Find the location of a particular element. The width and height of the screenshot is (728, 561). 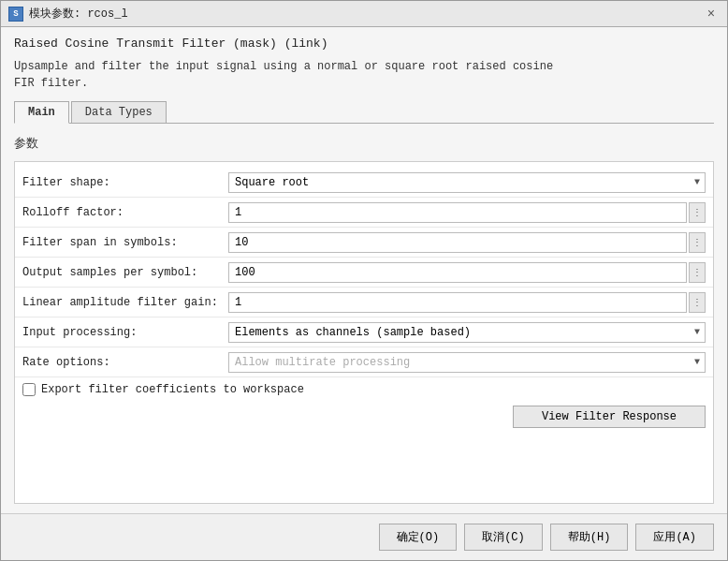

rate-options-label: Rate options: is located at coordinates (125, 362).